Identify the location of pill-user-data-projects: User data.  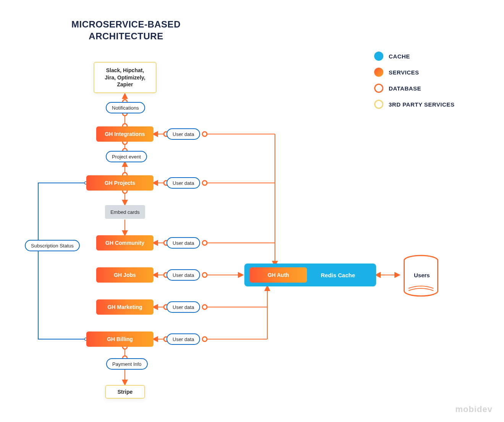
(183, 183).